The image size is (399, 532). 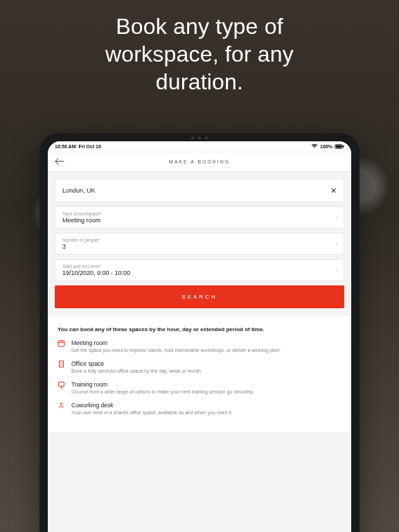 What do you see at coordinates (200, 82) in the screenshot?
I see `hero-line-3: duration.` at bounding box center [200, 82].